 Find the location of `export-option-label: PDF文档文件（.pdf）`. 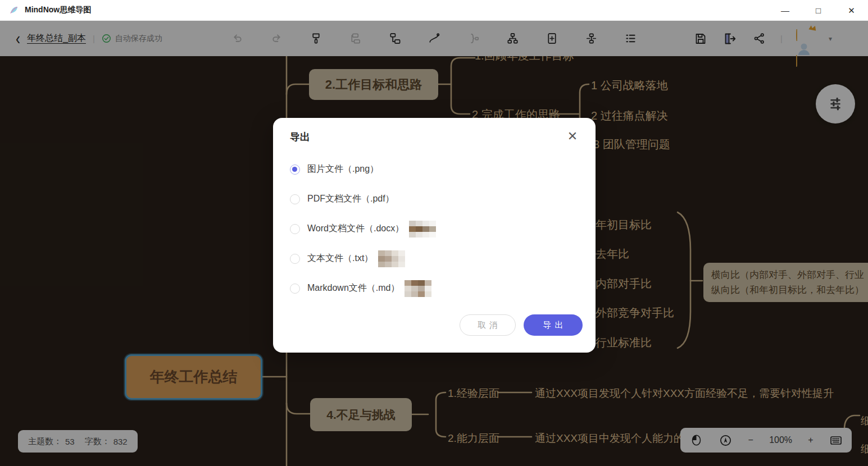

export-option-label: PDF文档文件（.pdf） is located at coordinates (351, 199).